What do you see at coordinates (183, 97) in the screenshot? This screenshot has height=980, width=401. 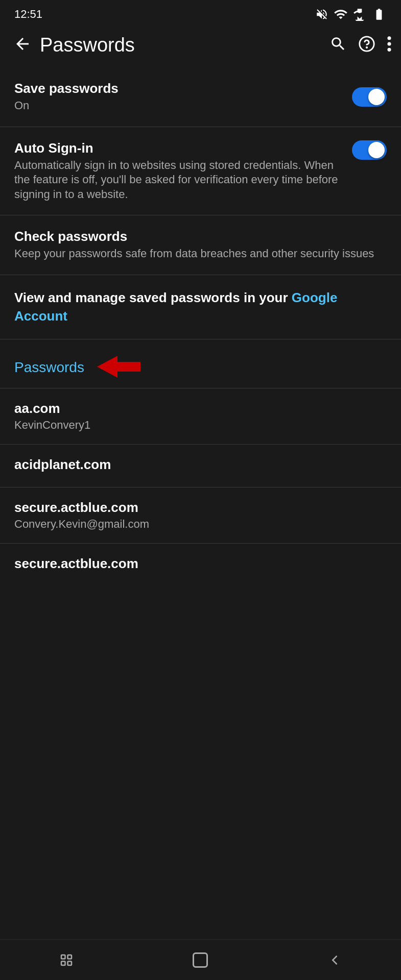 I see `save-passwords-text: Save passwords On` at bounding box center [183, 97].